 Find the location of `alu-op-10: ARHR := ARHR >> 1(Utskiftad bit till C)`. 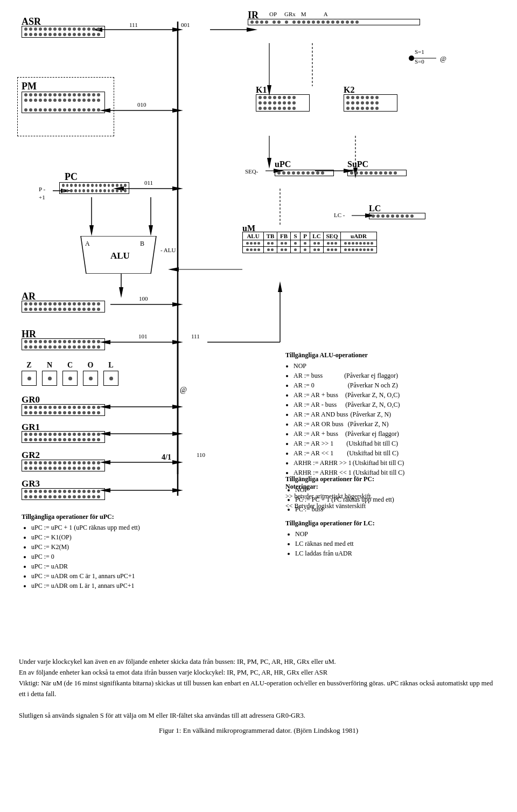

alu-op-10: ARHR := ARHR >> 1(Utskiftad bit till C) is located at coordinates (400, 463).